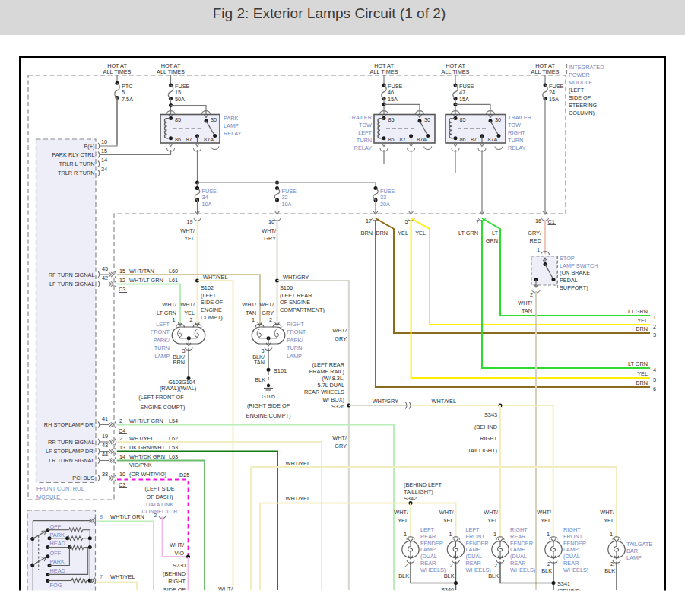 The width and height of the screenshot is (685, 616). What do you see at coordinates (105, 278) in the screenshot?
I see `svg-text: 42` at bounding box center [105, 278].